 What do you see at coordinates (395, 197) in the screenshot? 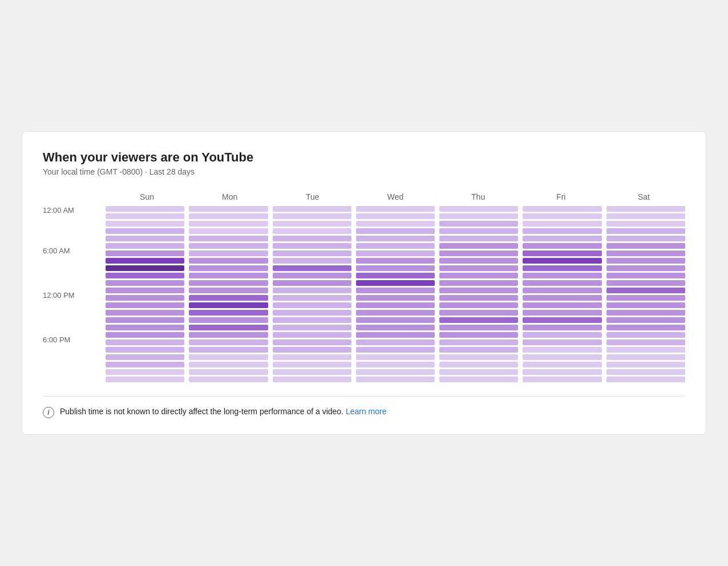
I see `day-header-wed: Wed` at bounding box center [395, 197].